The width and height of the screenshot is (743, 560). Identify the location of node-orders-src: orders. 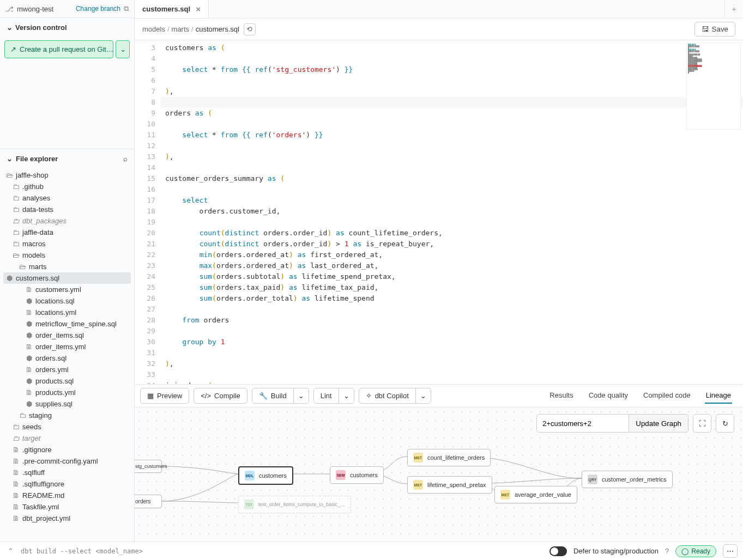
(148, 501).